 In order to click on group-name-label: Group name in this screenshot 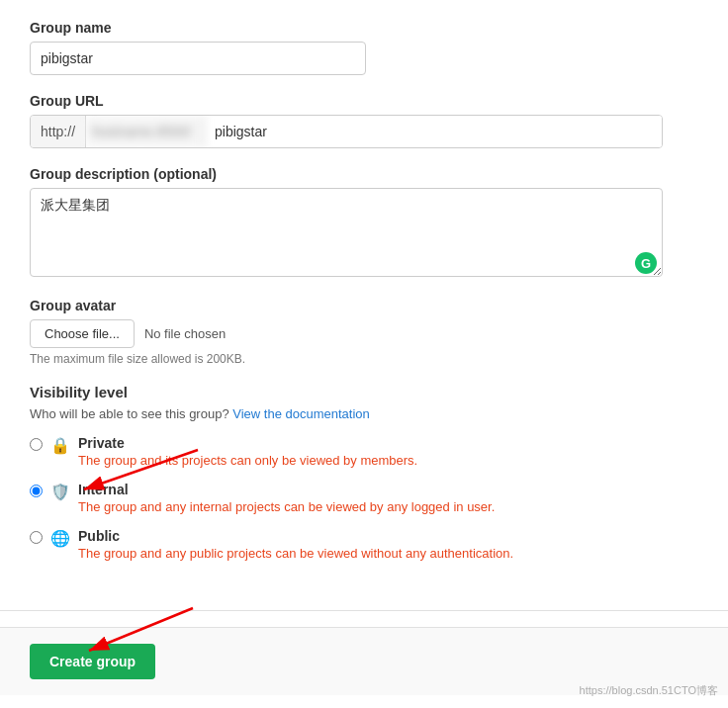, I will do `click(364, 28)`.